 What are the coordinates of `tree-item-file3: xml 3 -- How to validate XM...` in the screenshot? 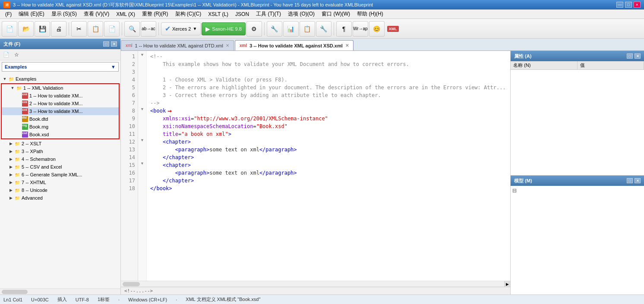 It's located at (60, 111).